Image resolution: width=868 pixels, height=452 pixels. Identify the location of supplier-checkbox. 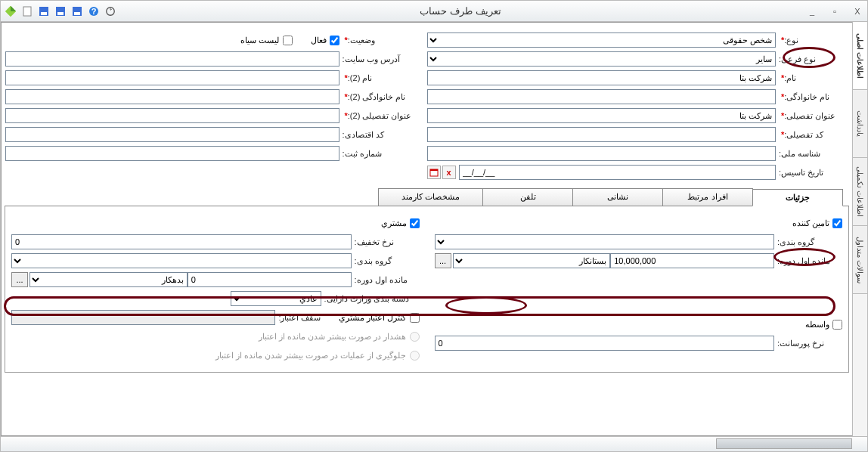
(838, 224).